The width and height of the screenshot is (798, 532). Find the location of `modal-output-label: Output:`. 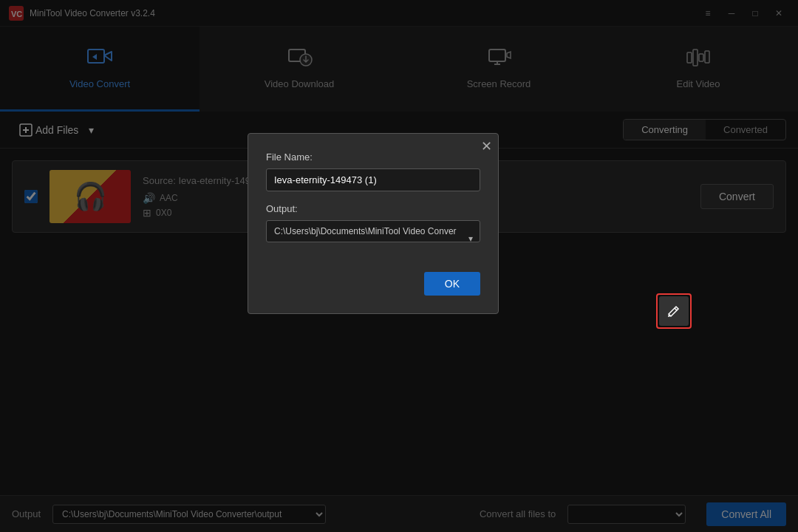

modal-output-label: Output: is located at coordinates (373, 208).